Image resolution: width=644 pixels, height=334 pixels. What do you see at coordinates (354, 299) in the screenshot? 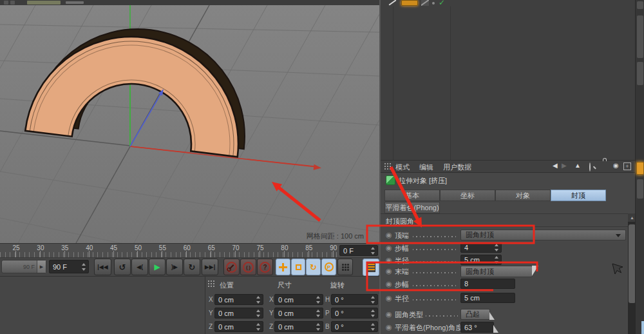
I see `rot-h-field: 0 °` at bounding box center [354, 299].